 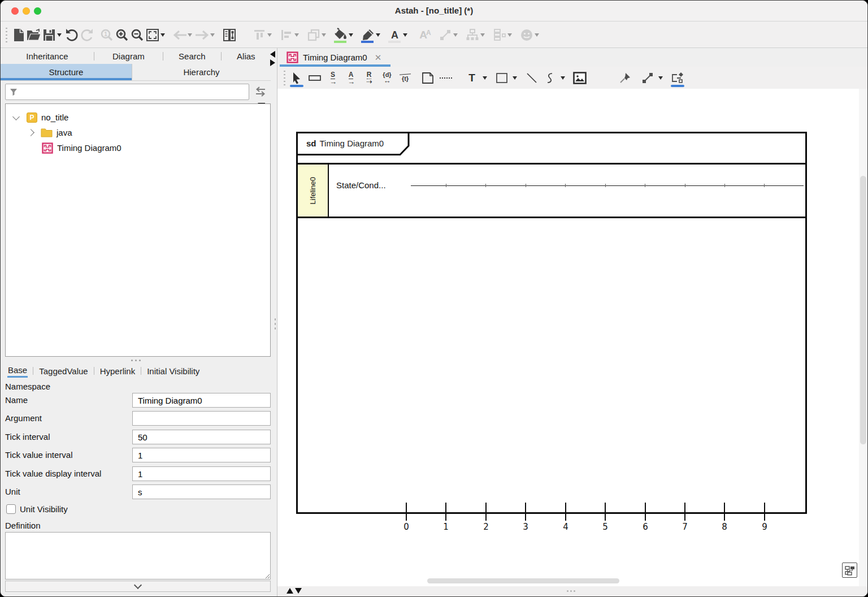 I want to click on note-anchor-tool-button, so click(x=446, y=78).